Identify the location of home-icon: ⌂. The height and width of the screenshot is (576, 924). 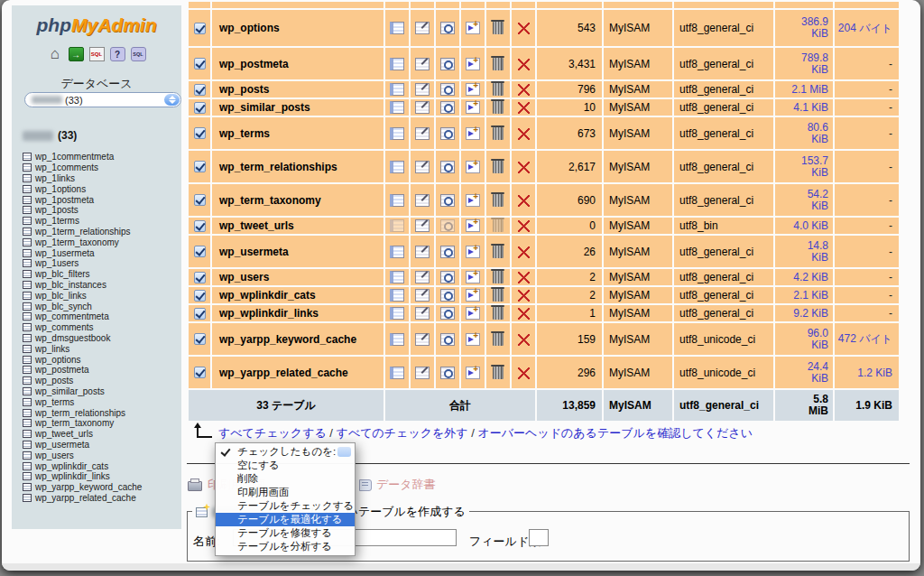
(56, 54).